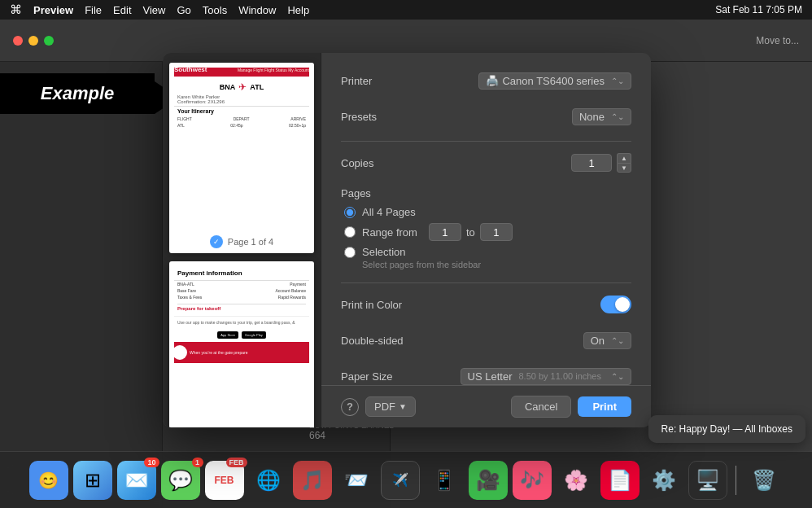 The height and width of the screenshot is (508, 812). What do you see at coordinates (708, 480) in the screenshot?
I see `dock-item-preview-dock: 🖥️` at bounding box center [708, 480].